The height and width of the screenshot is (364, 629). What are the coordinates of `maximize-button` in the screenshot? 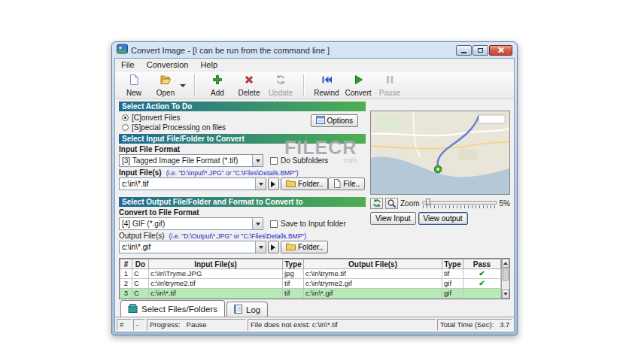 It's located at (480, 50).